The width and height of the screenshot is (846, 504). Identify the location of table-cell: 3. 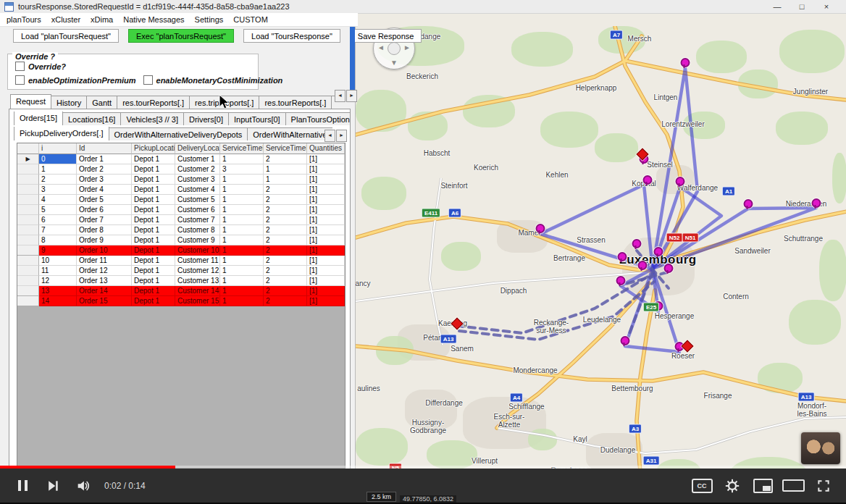
(242, 169).